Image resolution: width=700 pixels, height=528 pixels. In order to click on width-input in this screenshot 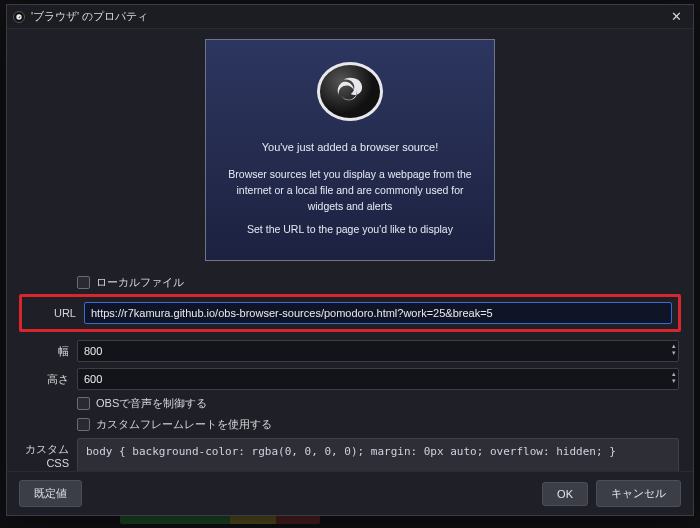, I will do `click(378, 351)`.